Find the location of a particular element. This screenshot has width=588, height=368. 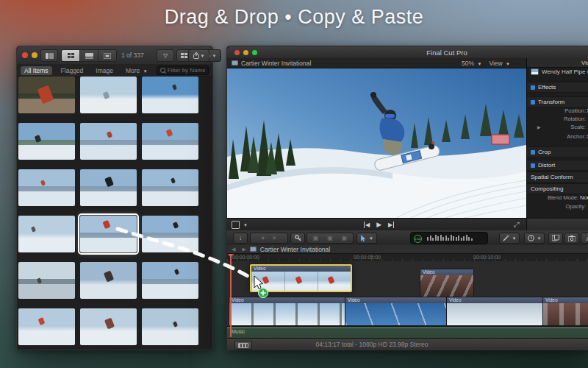

row-rotation: Rotation: is located at coordinates (557, 119).